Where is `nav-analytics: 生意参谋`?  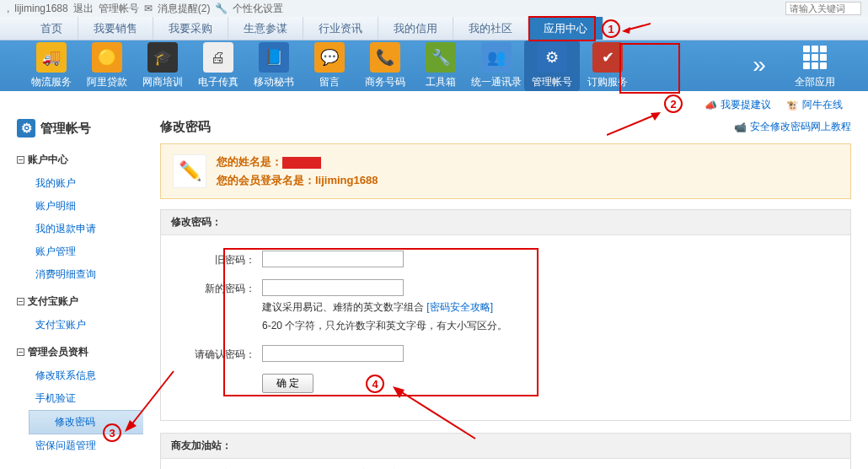
nav-analytics: 生意参谋 is located at coordinates (266, 29).